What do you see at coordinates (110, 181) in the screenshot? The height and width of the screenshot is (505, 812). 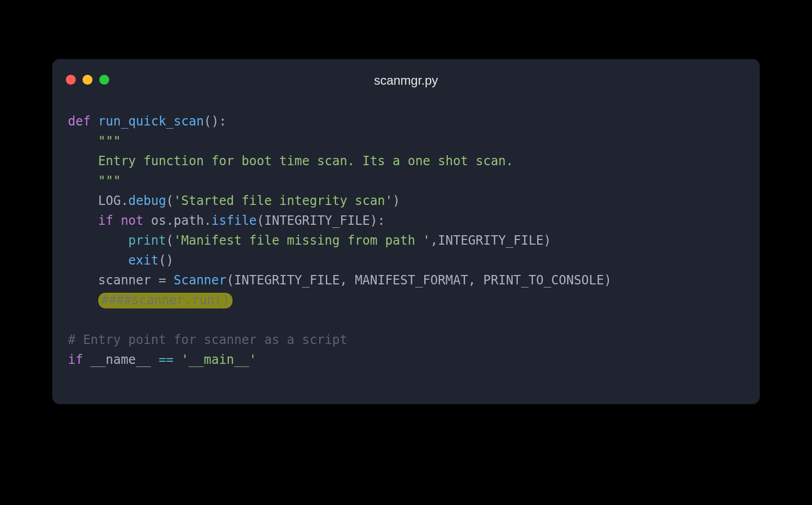 I see `docstring-close: """` at bounding box center [110, 181].